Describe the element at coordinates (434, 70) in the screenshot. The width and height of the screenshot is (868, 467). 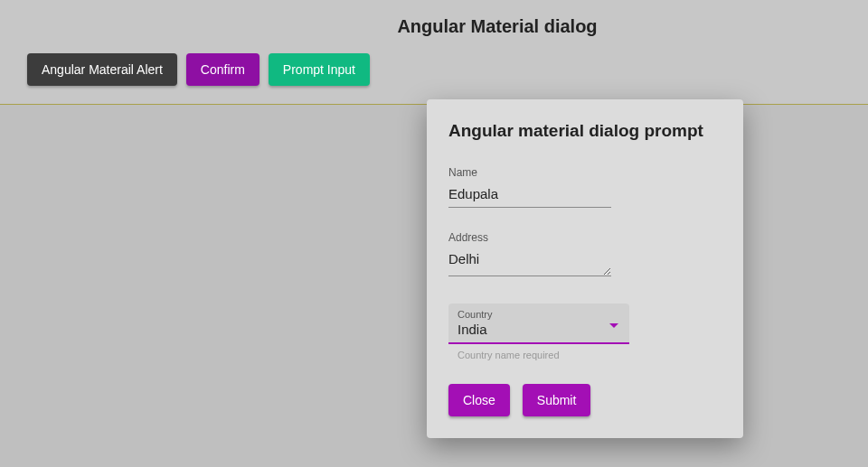
I see `button-row: Angular Materail Alert Confirm Prompt In…` at that location.